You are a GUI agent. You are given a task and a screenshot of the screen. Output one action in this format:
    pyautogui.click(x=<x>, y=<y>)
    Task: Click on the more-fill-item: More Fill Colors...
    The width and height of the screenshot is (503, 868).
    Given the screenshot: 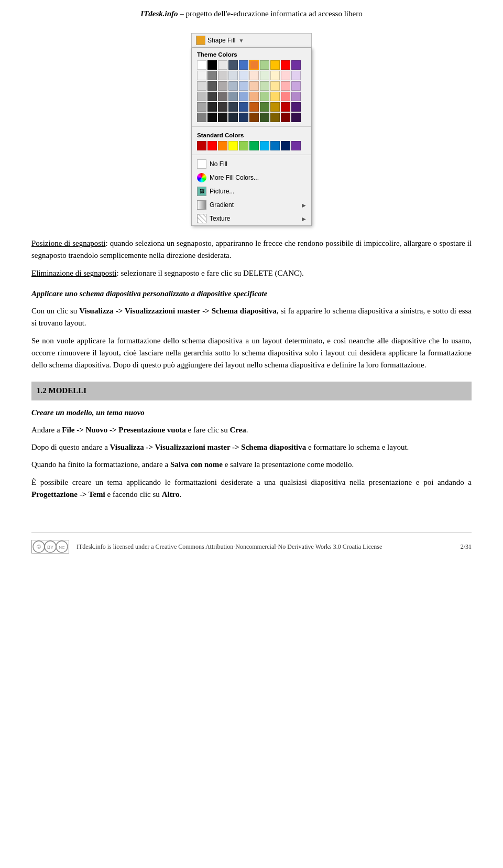 What is the action you would take?
    pyautogui.click(x=252, y=178)
    